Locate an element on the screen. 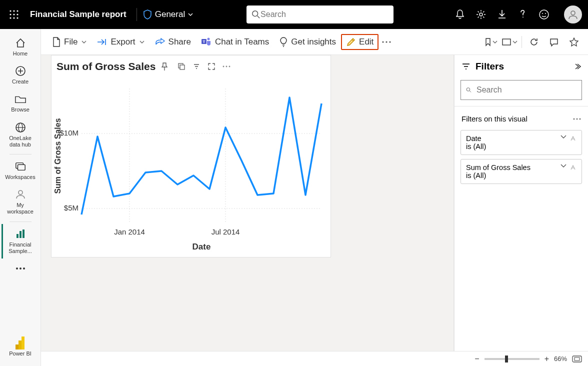 The width and height of the screenshot is (588, 366). focus-icon is located at coordinates (212, 66).